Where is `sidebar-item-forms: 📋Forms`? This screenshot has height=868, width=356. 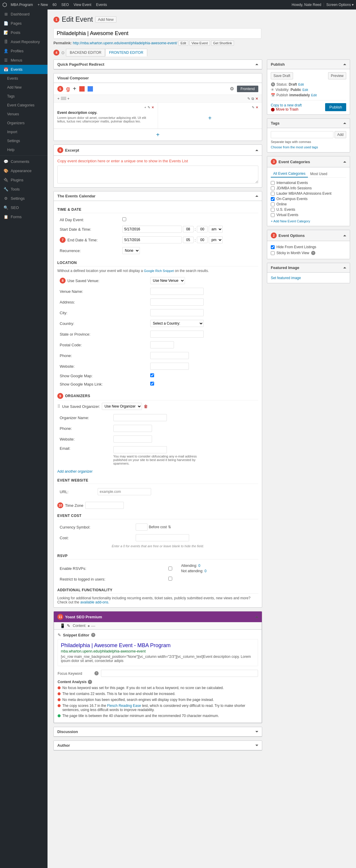 sidebar-item-forms: 📋Forms is located at coordinates (24, 217).